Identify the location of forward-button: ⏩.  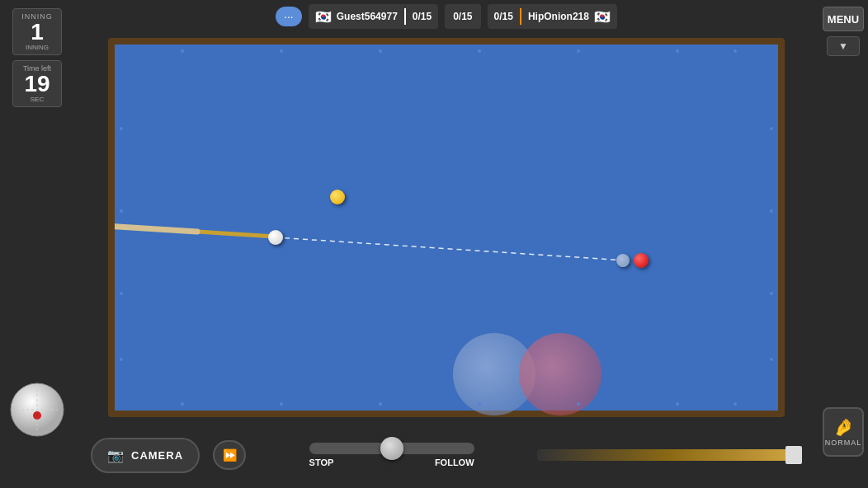
(229, 455).